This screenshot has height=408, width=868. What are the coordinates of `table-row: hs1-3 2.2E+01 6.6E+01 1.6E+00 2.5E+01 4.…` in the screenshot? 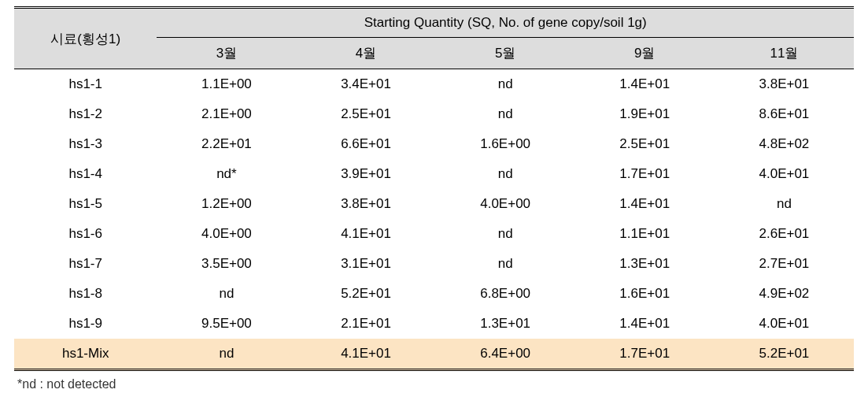 It's located at (434, 144).